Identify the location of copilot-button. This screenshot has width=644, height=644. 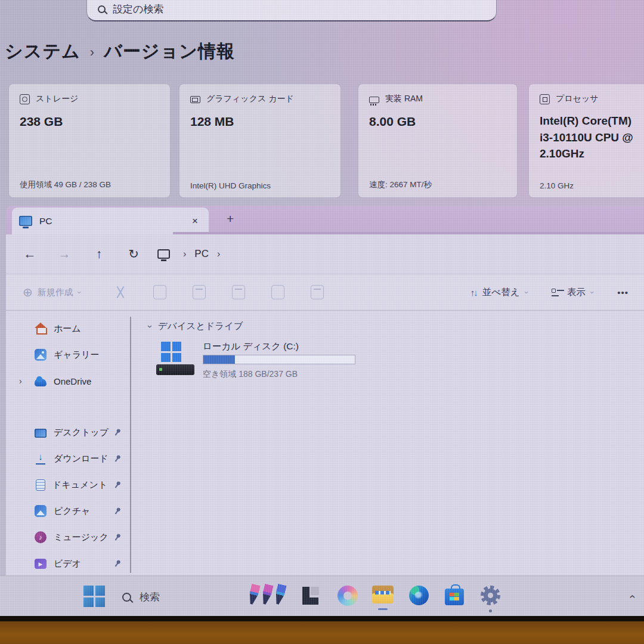
(348, 596).